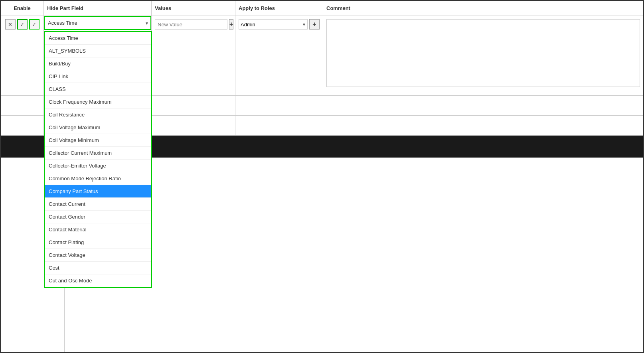  What do you see at coordinates (98, 243) in the screenshot?
I see `list-item: Contact Plating` at bounding box center [98, 243].